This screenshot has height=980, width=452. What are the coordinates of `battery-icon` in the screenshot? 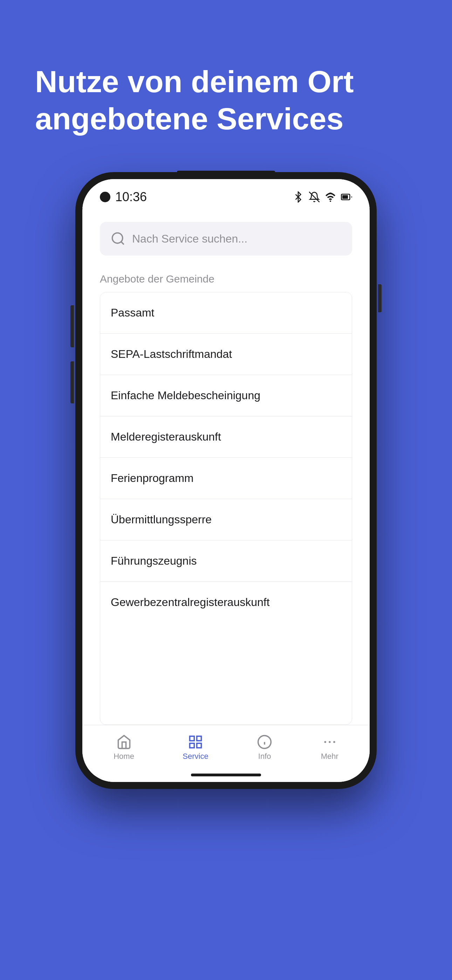 It's located at (347, 197).